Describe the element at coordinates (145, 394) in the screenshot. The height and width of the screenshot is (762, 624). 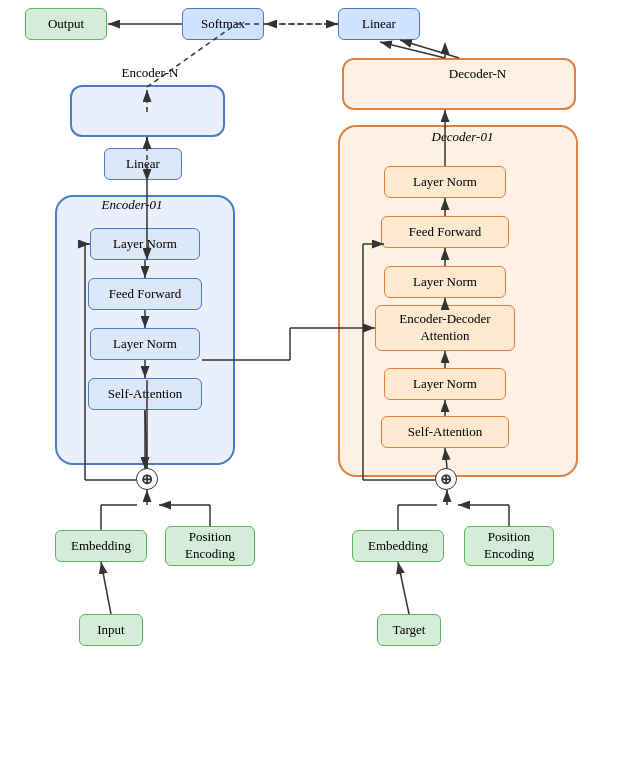
I see `enc-selfattn-box: Self-Attention` at that location.